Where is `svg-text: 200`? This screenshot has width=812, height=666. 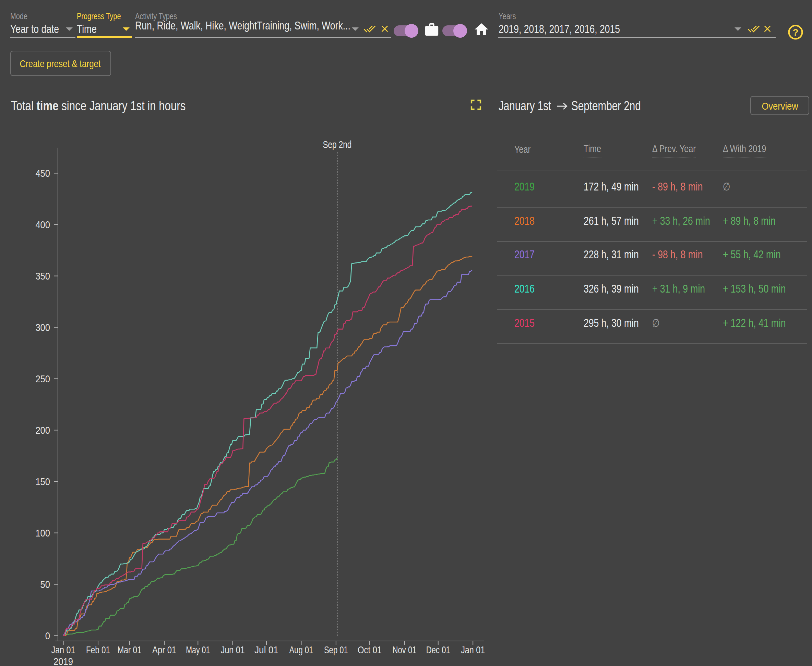
svg-text: 200 is located at coordinates (43, 430).